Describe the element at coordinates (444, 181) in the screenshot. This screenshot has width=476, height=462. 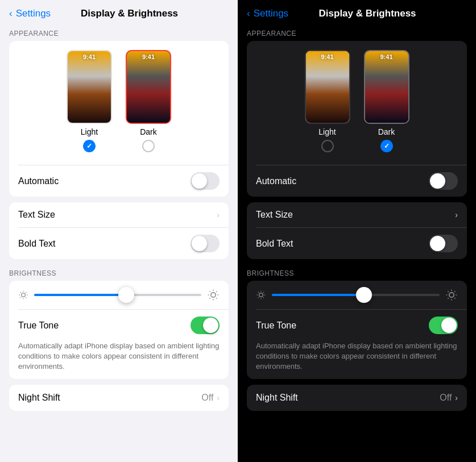
I see `automatic-toggle-dark` at that location.